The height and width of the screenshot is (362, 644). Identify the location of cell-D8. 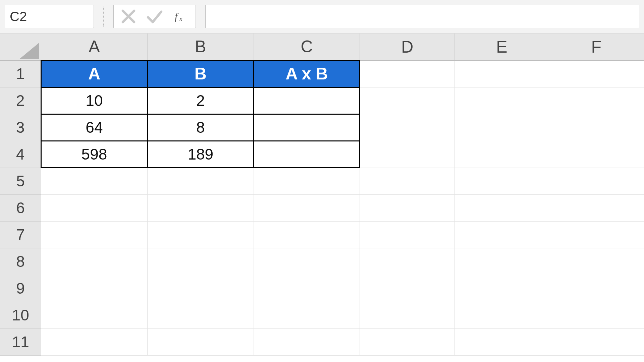
(407, 261).